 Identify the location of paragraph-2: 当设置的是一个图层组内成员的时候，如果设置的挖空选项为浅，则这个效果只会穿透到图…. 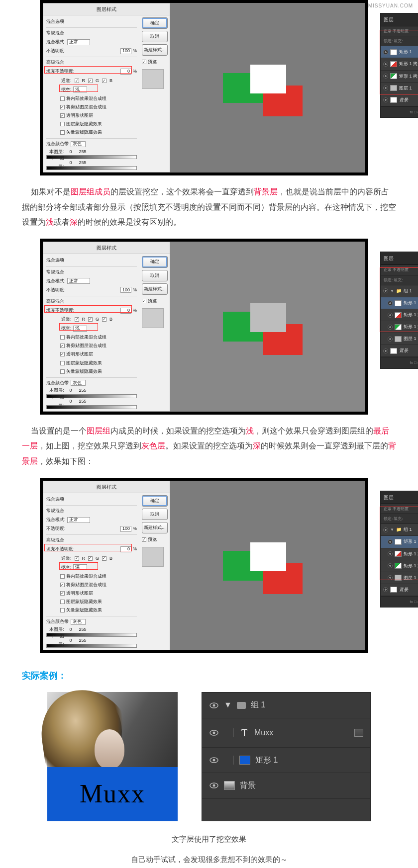
(209, 446).